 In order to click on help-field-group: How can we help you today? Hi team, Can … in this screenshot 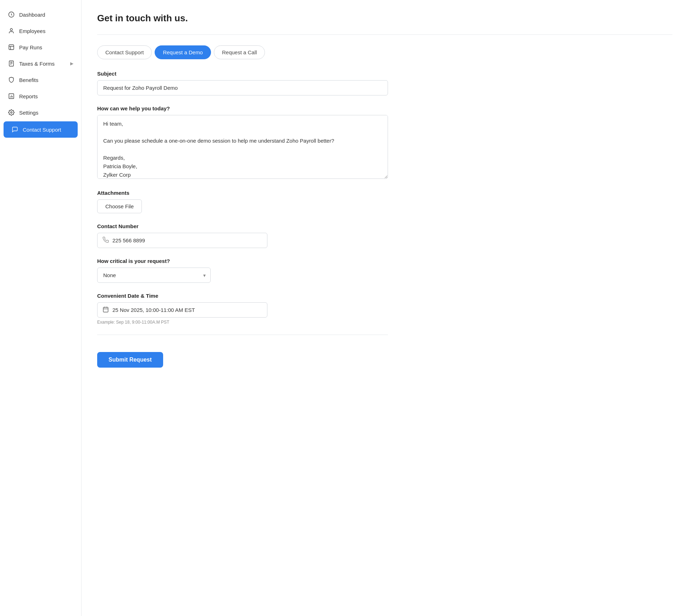, I will do `click(243, 143)`.